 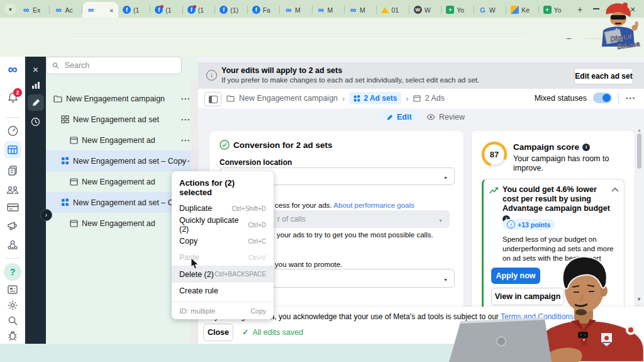 I want to click on perf-text: cess for your ads., so click(x=304, y=205).